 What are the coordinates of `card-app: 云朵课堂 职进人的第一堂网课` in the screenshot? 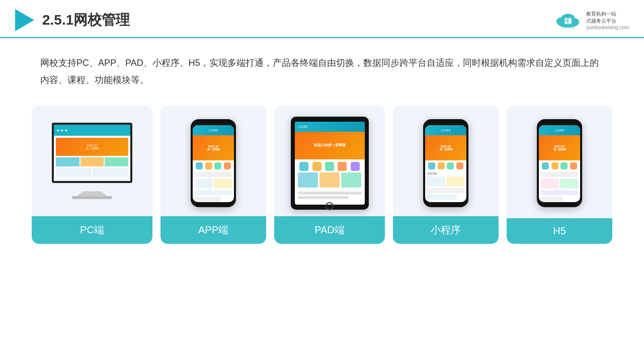 It's located at (213, 175).